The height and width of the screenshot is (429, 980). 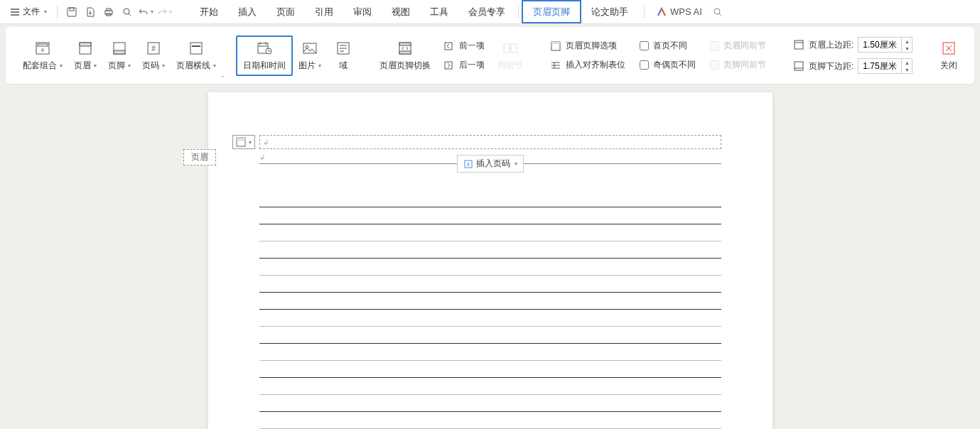 I want to click on prev-label: 前一项, so click(x=472, y=45).